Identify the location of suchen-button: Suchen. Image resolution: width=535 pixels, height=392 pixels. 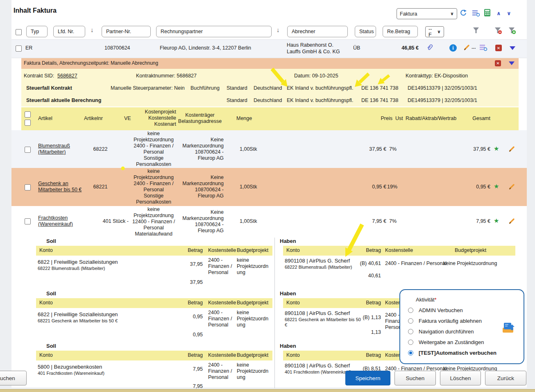
(415, 378).